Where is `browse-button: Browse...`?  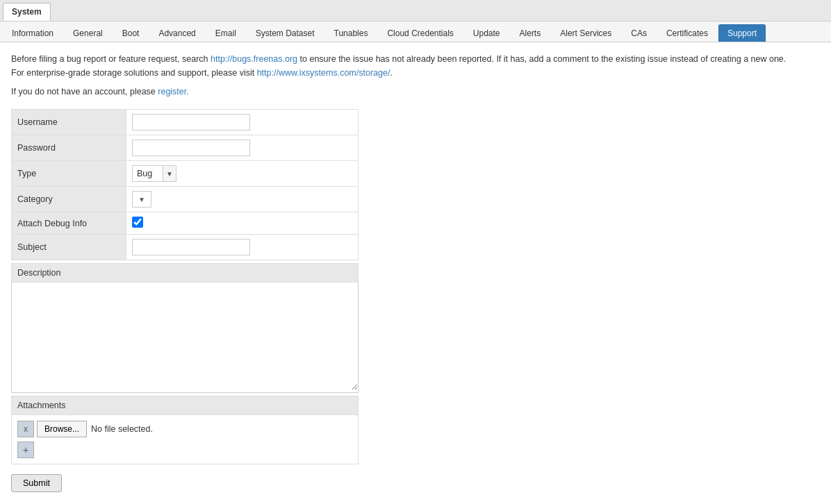
browse-button: Browse... is located at coordinates (62, 429).